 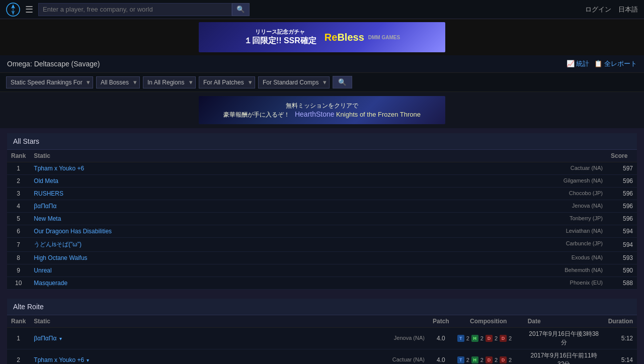 I want to click on patches-filter: For All Patches, so click(x=227, y=82).